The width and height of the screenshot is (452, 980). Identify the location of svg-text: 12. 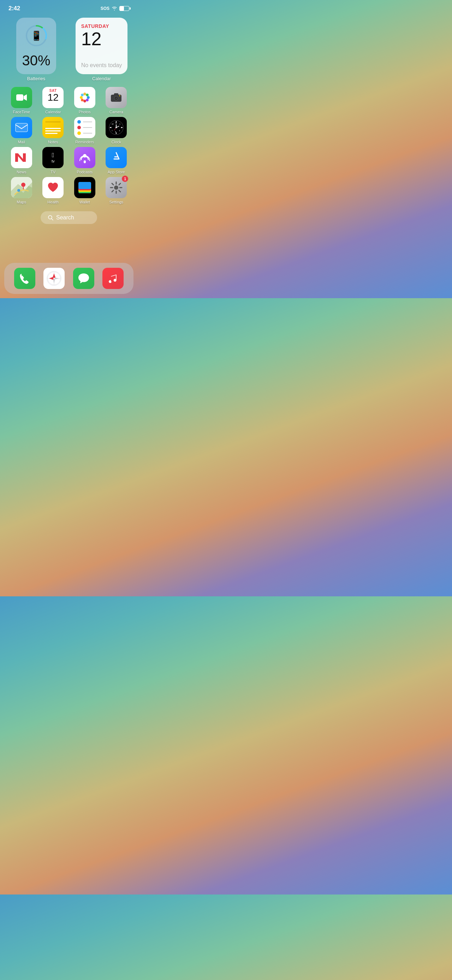
(116, 123).